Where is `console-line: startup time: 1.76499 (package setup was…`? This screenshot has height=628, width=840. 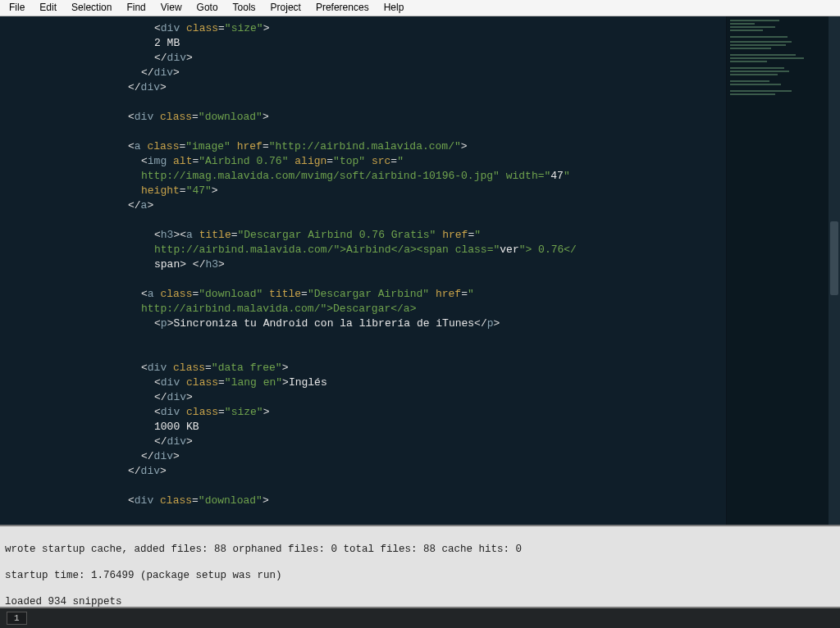 console-line: startup time: 1.76499 (package setup was… is located at coordinates (420, 576).